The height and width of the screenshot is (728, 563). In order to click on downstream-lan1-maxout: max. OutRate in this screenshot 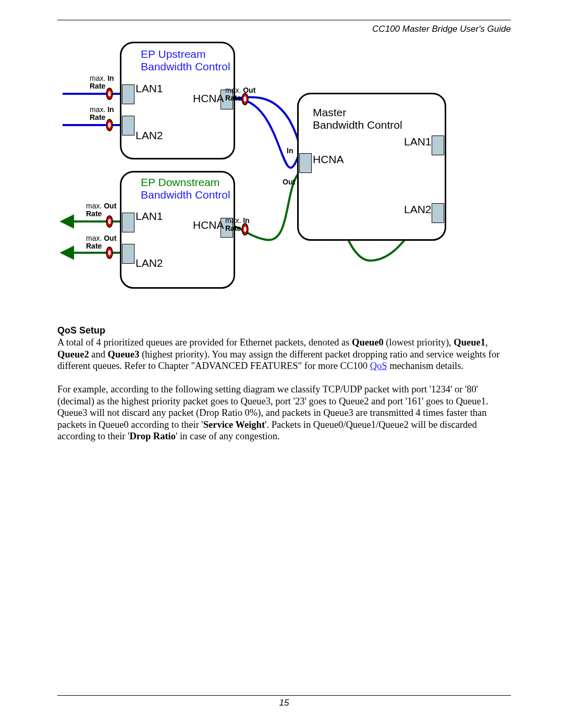, I will do `click(101, 211)`.